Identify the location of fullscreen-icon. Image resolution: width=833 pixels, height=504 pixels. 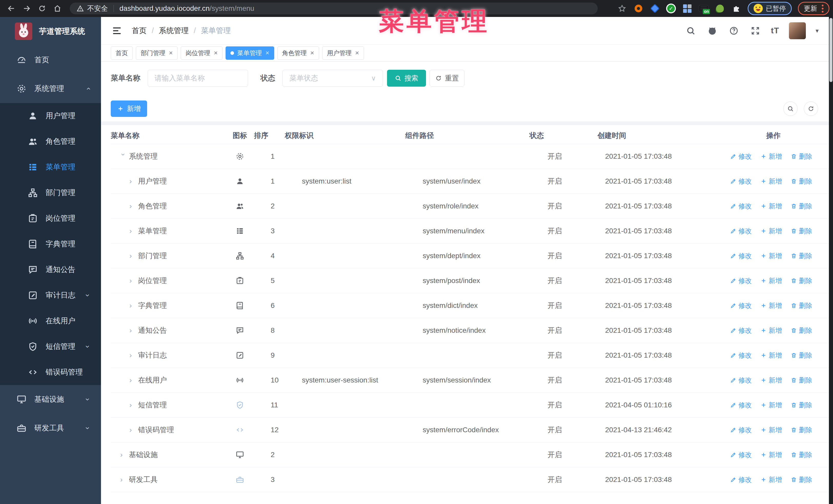
(755, 31).